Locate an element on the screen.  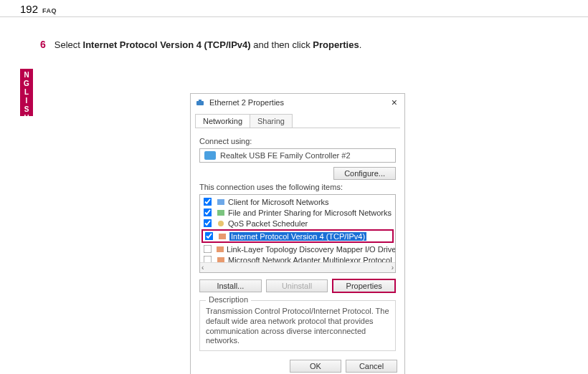
step-number: 6 is located at coordinates (43, 44).